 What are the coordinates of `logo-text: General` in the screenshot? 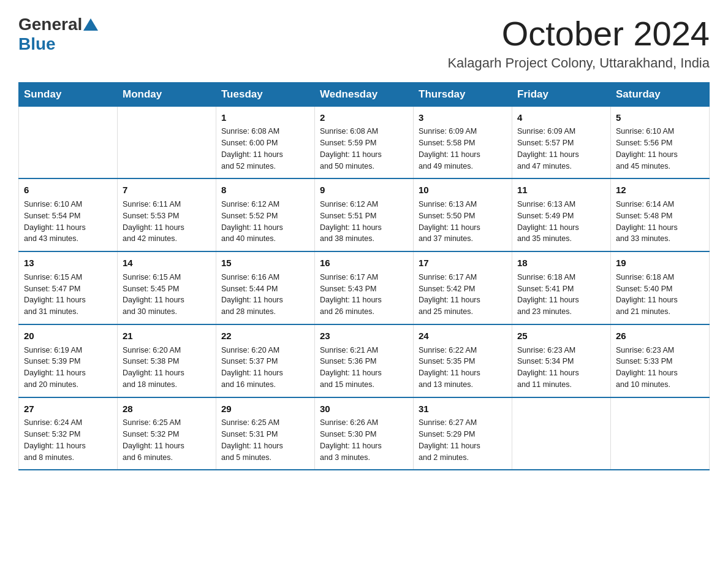 It's located at (59, 25).